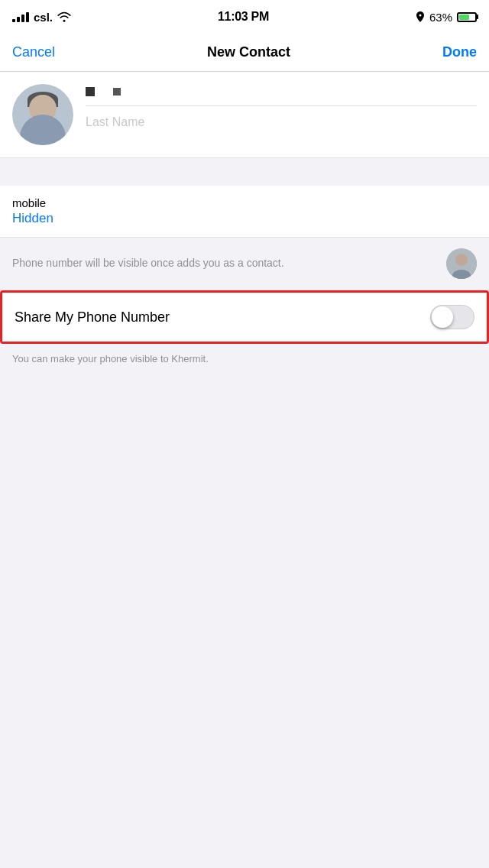  Describe the element at coordinates (244, 219) in the screenshot. I see `phone-value: Hidden` at that location.